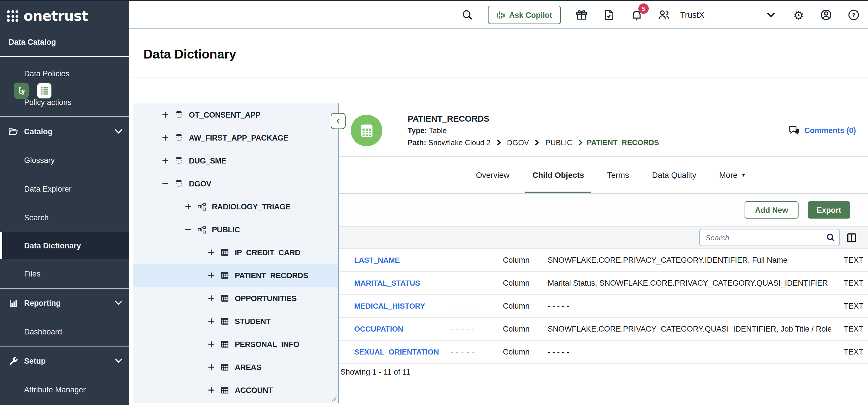 The height and width of the screenshot is (405, 868). What do you see at coordinates (236, 275) in the screenshot?
I see `tree-node-patient_records: PATIENT_RECORDS` at bounding box center [236, 275].